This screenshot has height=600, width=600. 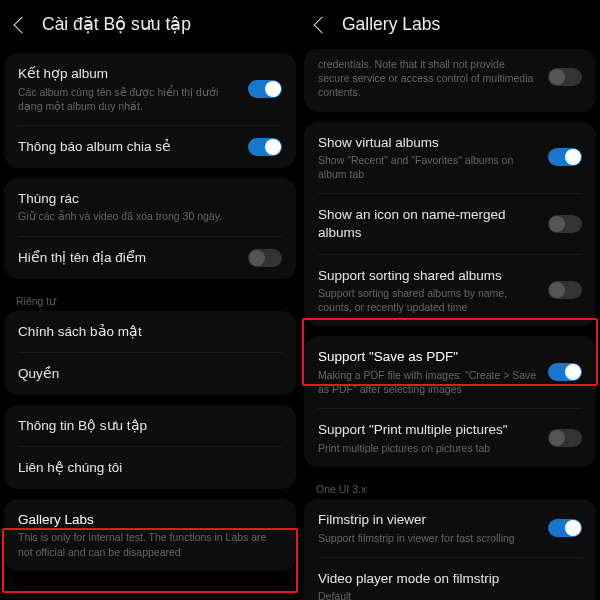 What do you see at coordinates (150, 426) in the screenshot?
I see `row-about-gallery: Thông tin Bộ sưu tập` at bounding box center [150, 426].